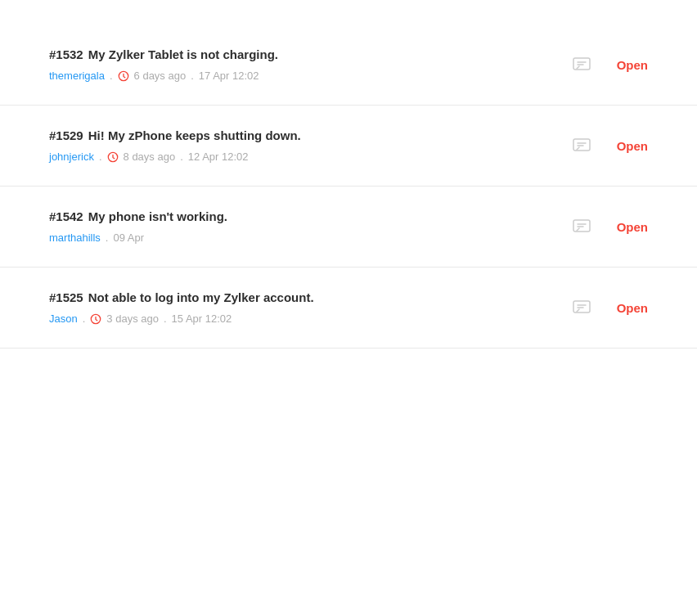  What do you see at coordinates (77, 75) in the screenshot?
I see `ticket-author: themerigala` at bounding box center [77, 75].